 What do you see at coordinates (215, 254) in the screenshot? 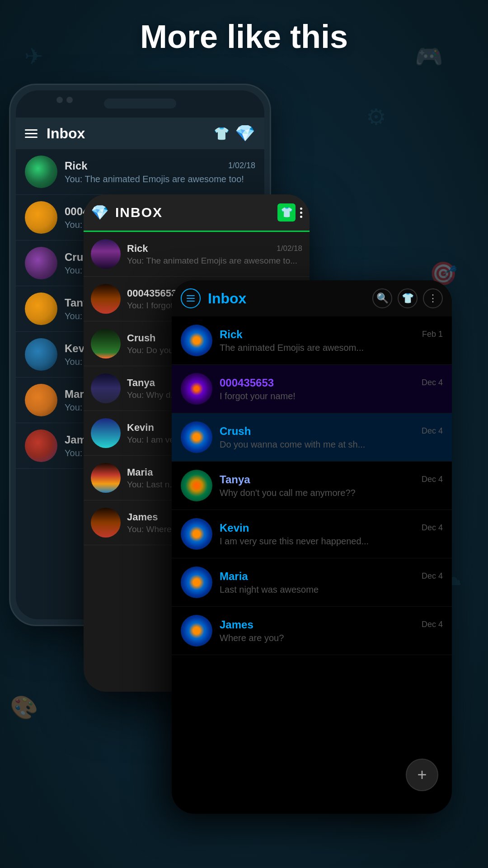
I see `pm-item-info: Rick 1/02/18 You: The animated Emojis ar…` at bounding box center [215, 254].